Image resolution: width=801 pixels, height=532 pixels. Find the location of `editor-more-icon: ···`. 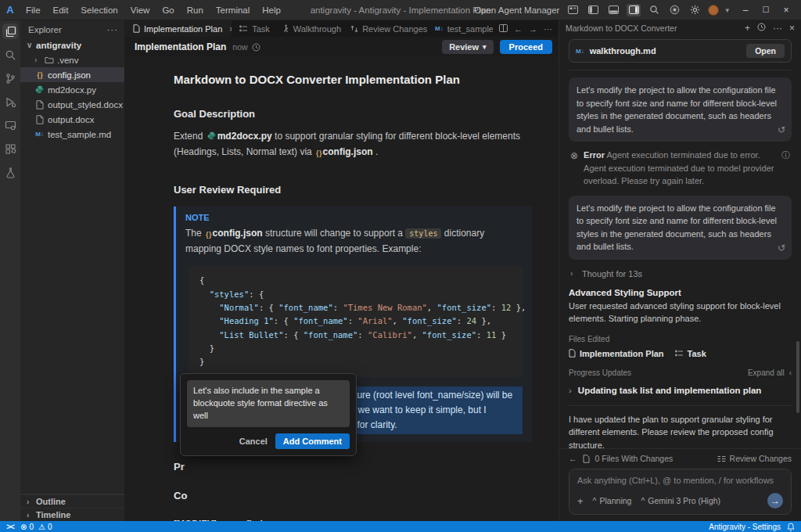

editor-more-icon: ··· is located at coordinates (548, 29).